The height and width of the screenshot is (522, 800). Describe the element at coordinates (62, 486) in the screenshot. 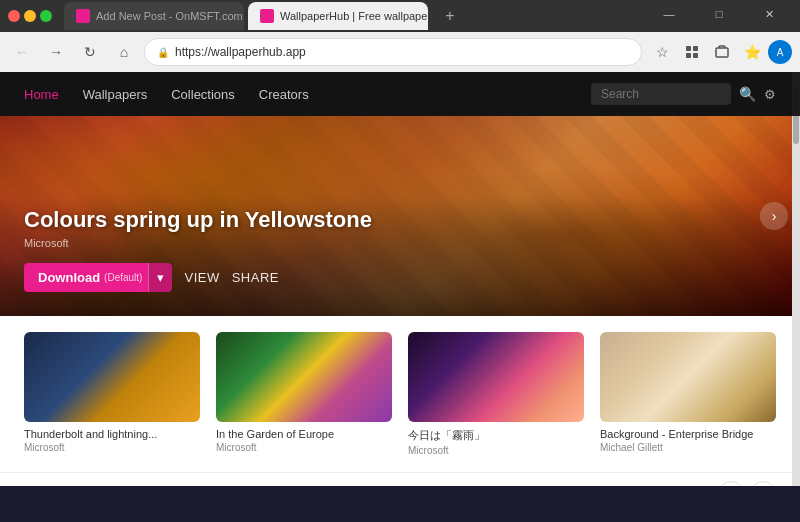

I see `featured-title: Featured` at that location.